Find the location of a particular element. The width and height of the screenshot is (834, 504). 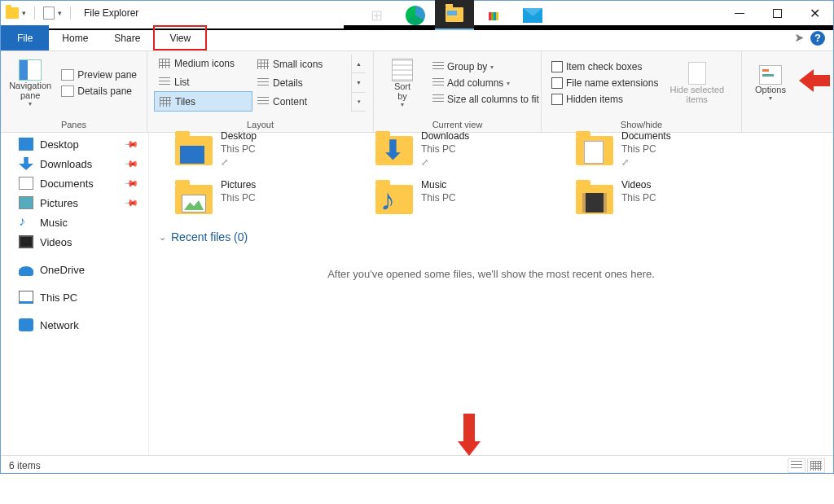

preview-pane-button: Preview pane is located at coordinates (99, 75).